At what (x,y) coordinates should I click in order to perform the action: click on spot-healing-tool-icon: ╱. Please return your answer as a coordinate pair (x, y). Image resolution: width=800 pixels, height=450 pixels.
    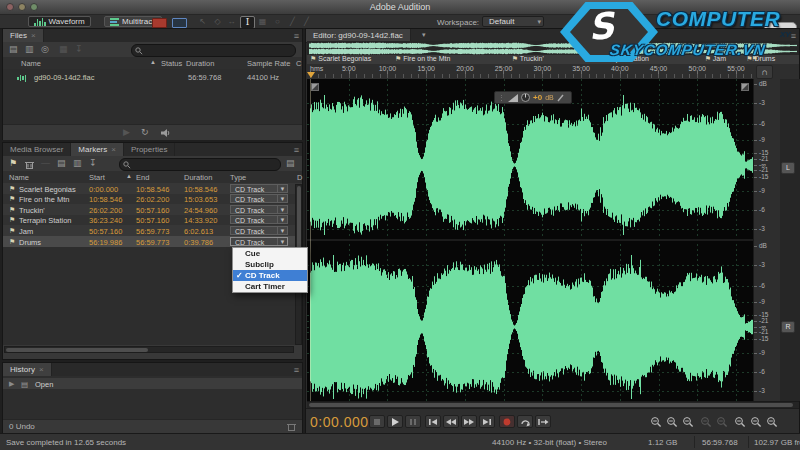
    Looking at the image, I should click on (306, 22).